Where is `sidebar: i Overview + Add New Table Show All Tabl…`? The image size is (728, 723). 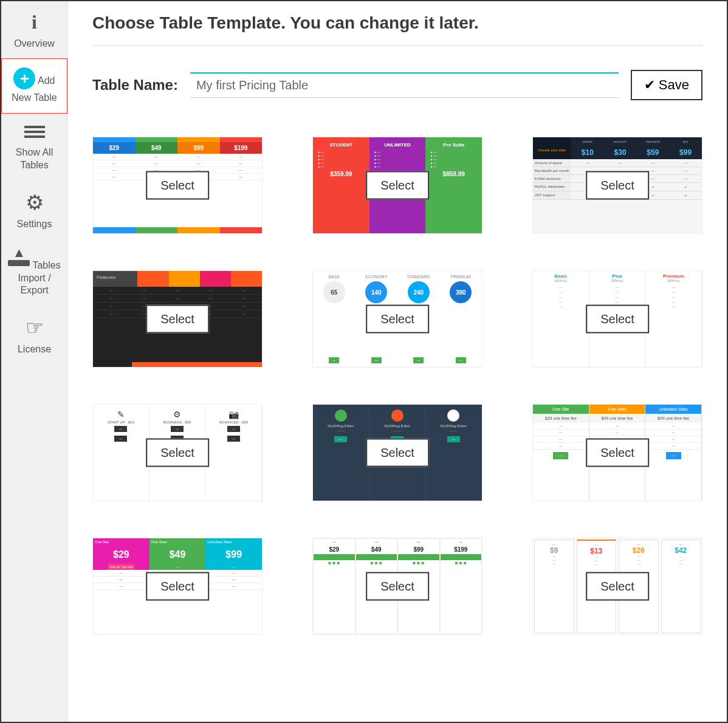 sidebar: i Overview + Add New Table Show All Tabl… is located at coordinates (35, 361).